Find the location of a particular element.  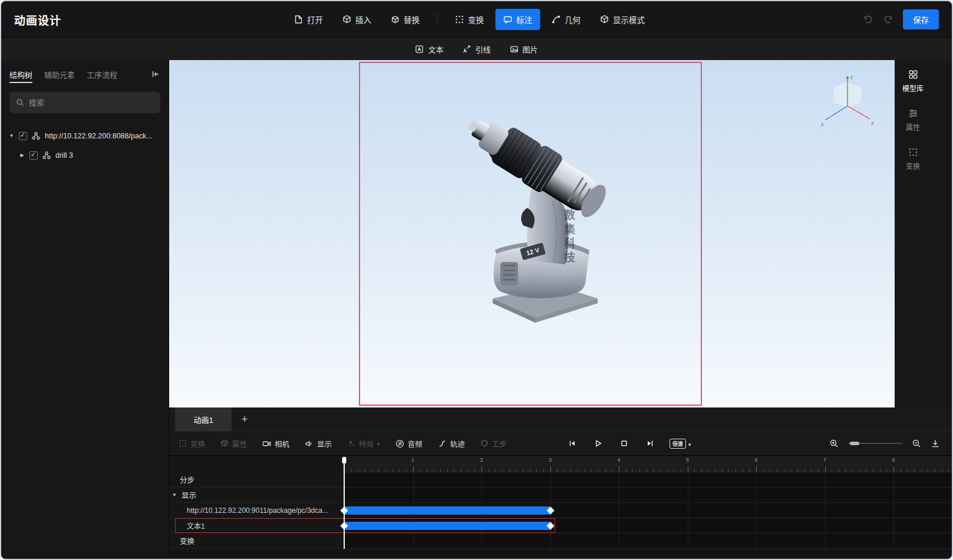

effects-icon is located at coordinates (351, 443).